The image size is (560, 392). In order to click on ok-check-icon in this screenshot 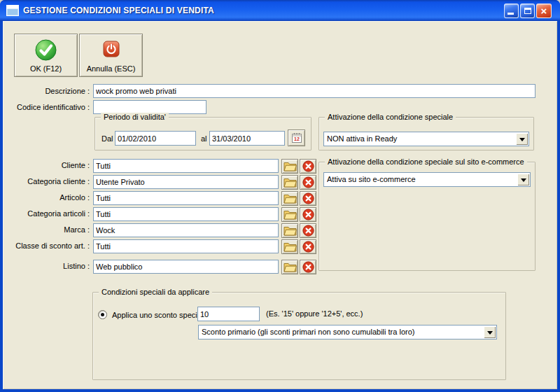, I will do `click(46, 50)`.